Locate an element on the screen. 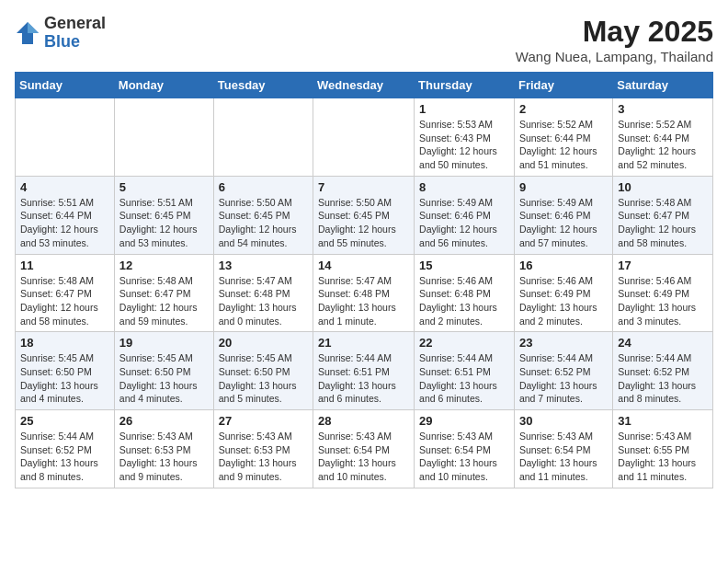 The image size is (728, 563). calendar-cell: 19Sunrise: 5:45 AMSunset: 6:50 PMDayligh… is located at coordinates (164, 372).